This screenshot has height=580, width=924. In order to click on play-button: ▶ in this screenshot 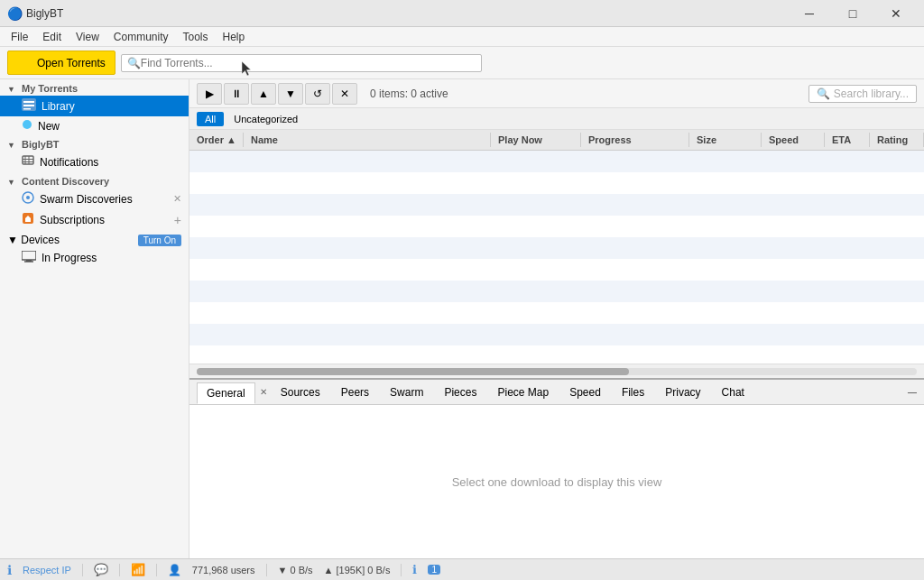, I will do `click(209, 94)`.